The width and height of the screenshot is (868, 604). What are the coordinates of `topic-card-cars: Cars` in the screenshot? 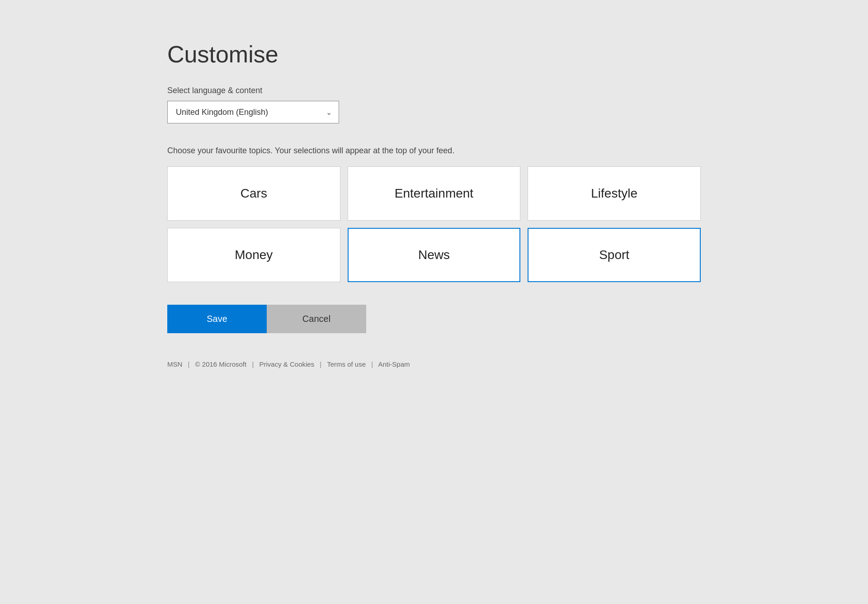 It's located at (254, 193).